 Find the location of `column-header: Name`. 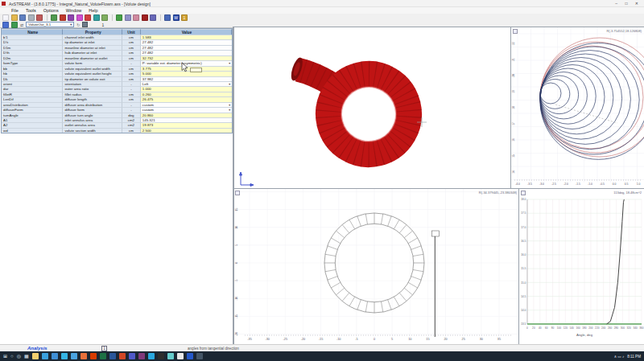

column-header: Name is located at coordinates (32, 32).